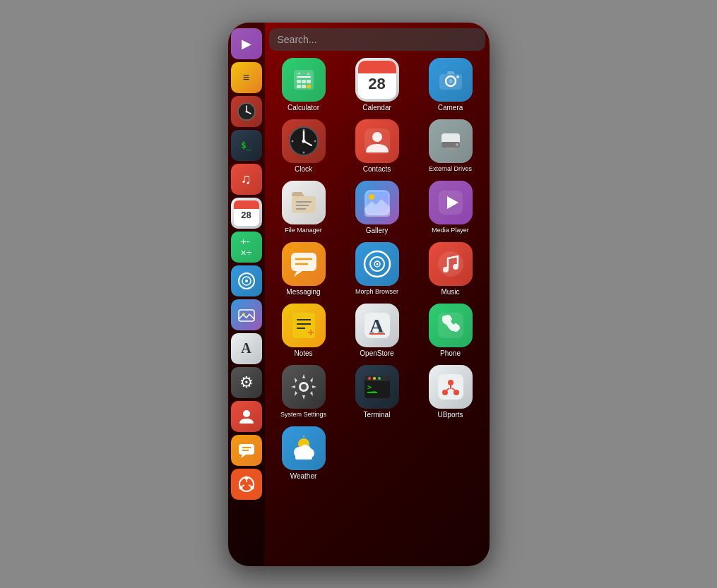 The width and height of the screenshot is (717, 588). What do you see at coordinates (451, 141) in the screenshot?
I see `external-drives-icon` at bounding box center [451, 141].